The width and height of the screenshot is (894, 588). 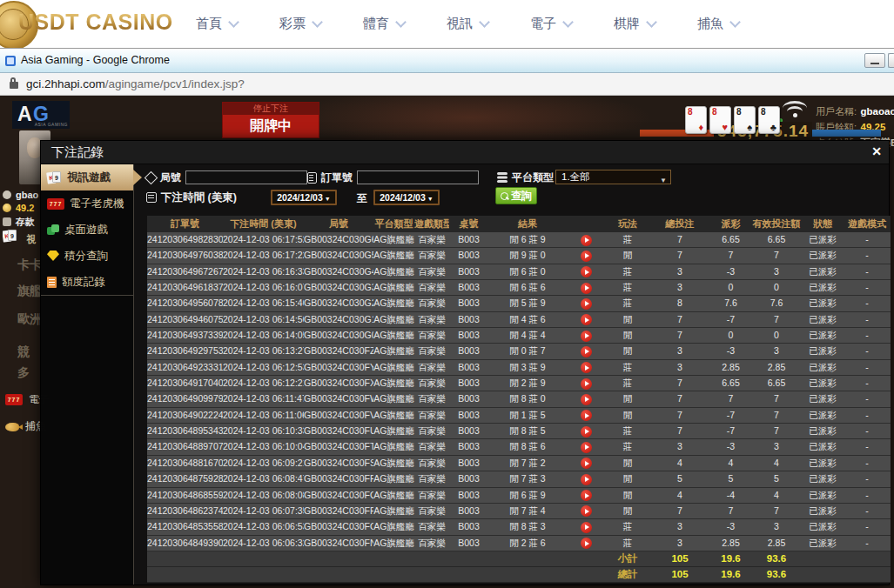 What do you see at coordinates (731, 558) in the screenshot?
I see `subtotal-payout: 19.6` at bounding box center [731, 558].